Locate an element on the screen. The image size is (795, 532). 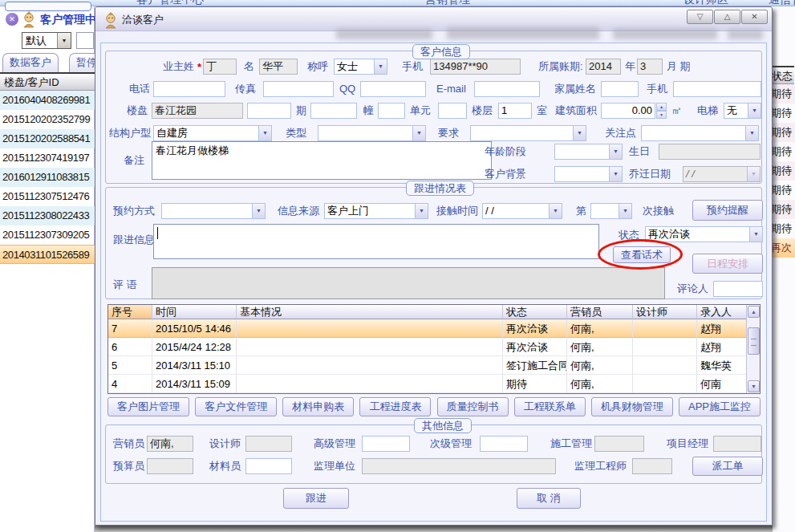
dispatch-order-button: 派工单 is located at coordinates (728, 466).